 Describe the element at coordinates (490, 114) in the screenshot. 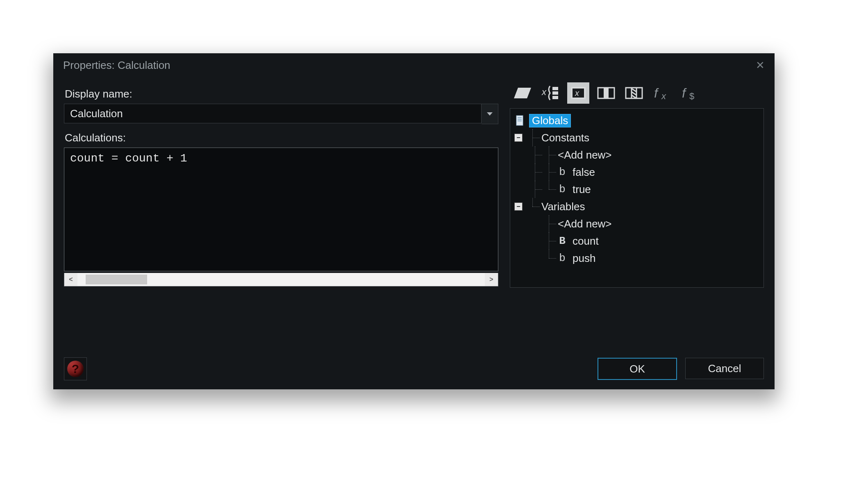

I see `chevron-down-icon` at that location.